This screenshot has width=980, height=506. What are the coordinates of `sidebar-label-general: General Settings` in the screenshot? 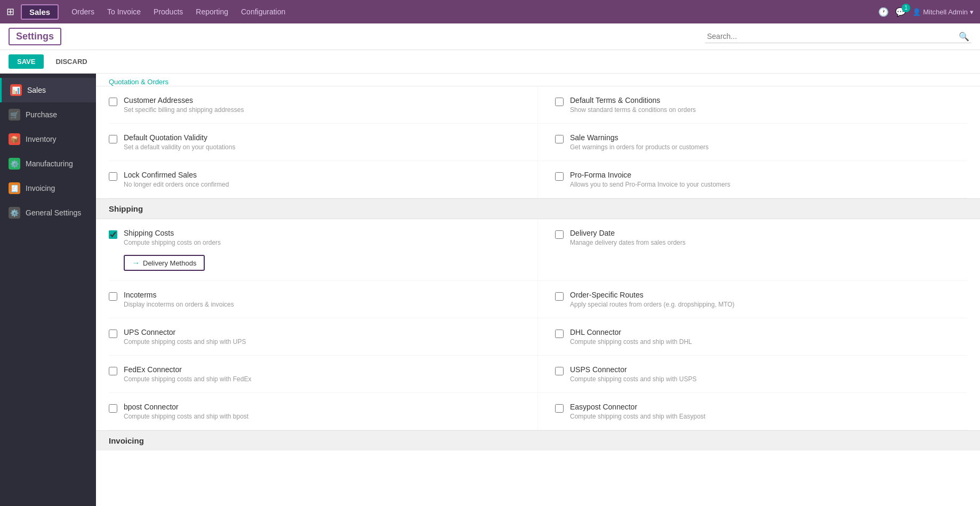 It's located at (53, 213).